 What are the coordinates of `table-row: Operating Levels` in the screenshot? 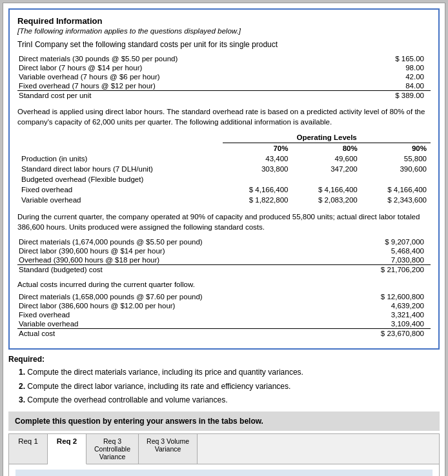 It's located at (224, 138).